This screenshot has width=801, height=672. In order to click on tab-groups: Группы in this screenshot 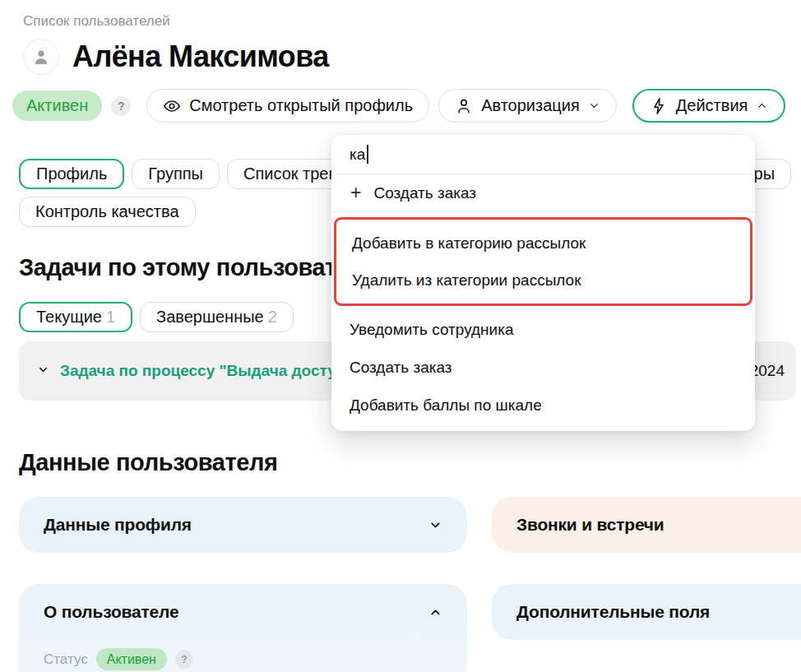, I will do `click(176, 174)`.